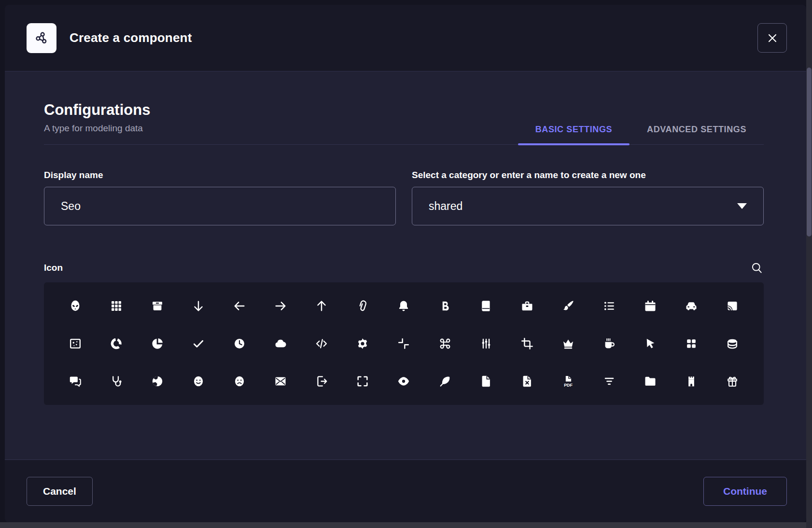 This screenshot has height=528, width=812. Describe the element at coordinates (97, 128) in the screenshot. I see `section-subtitle: A type for modeling data` at that location.